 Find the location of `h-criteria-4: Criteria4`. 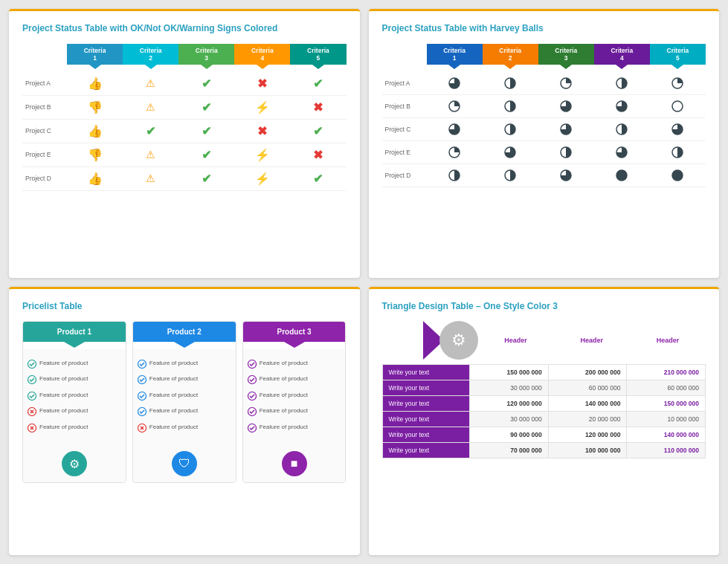

h-criteria-4: Criteria4 is located at coordinates (622, 54).